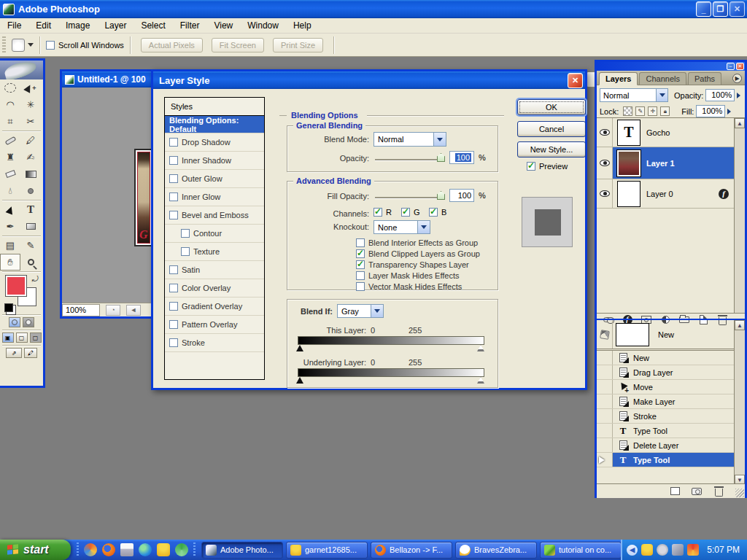 This screenshot has height=560, width=747. What do you see at coordinates (462, 158) in the screenshot?
I see `opacity-value-field: 100` at bounding box center [462, 158].